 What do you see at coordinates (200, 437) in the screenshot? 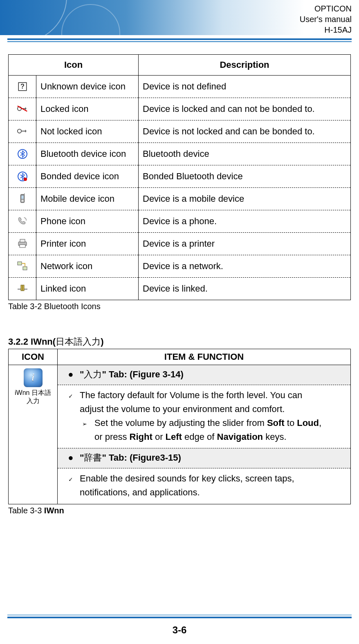
I see `tab1-sub2-p3: edge of` at bounding box center [200, 437].